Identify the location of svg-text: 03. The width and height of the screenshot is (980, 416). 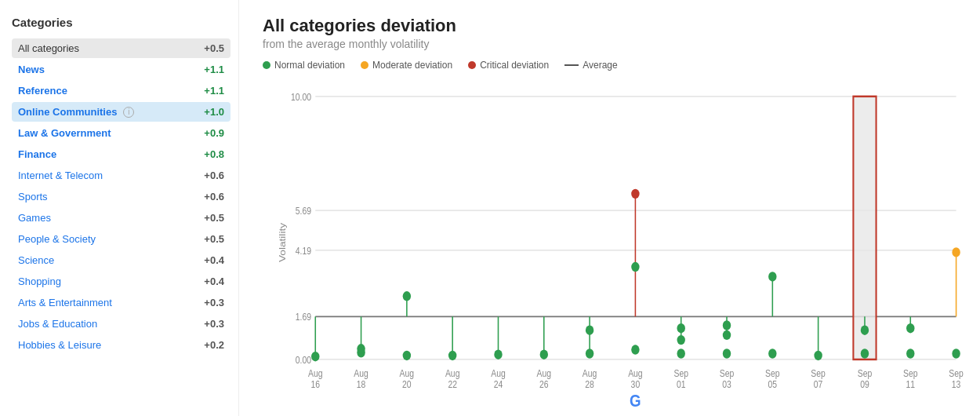
(727, 385).